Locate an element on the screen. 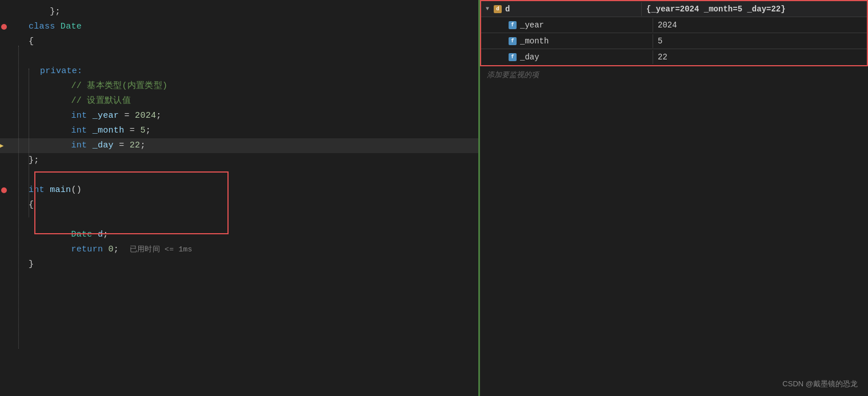 This screenshot has width=868, height=396. code-content: int _month = 5; is located at coordinates (84, 131).